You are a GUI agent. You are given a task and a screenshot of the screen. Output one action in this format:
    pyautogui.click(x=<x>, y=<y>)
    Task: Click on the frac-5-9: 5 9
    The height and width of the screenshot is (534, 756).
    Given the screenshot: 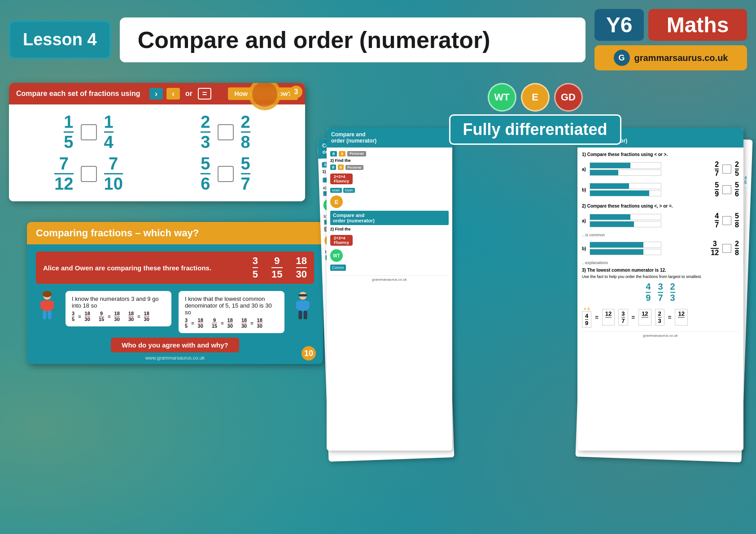 What is the action you would take?
    pyautogui.click(x=717, y=190)
    